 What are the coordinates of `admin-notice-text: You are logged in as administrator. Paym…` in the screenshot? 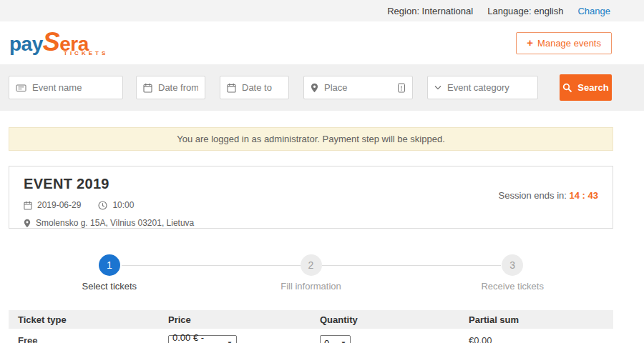 It's located at (311, 139).